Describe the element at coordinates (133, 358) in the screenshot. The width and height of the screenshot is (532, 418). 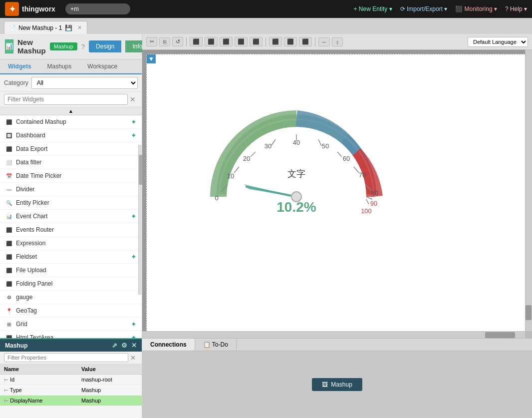
I see `props-filter-clear-icon: ✕` at that location.